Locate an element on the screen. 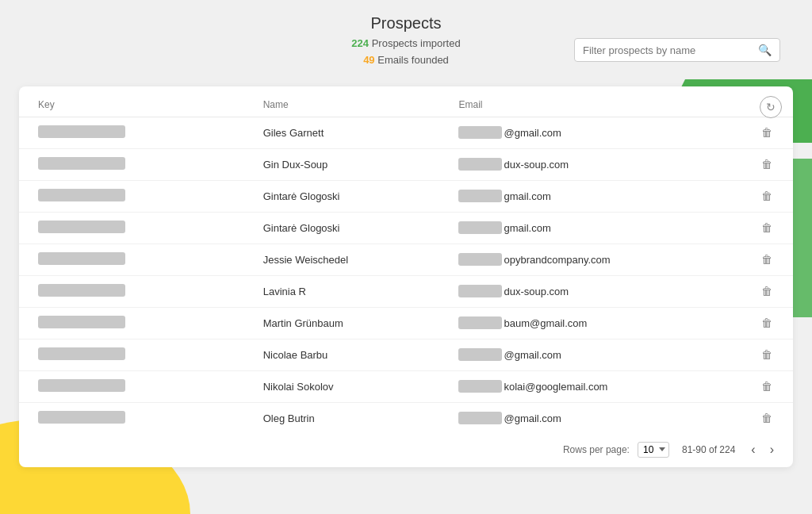 This screenshot has width=812, height=514. pagination-next-button: › is located at coordinates (772, 450).